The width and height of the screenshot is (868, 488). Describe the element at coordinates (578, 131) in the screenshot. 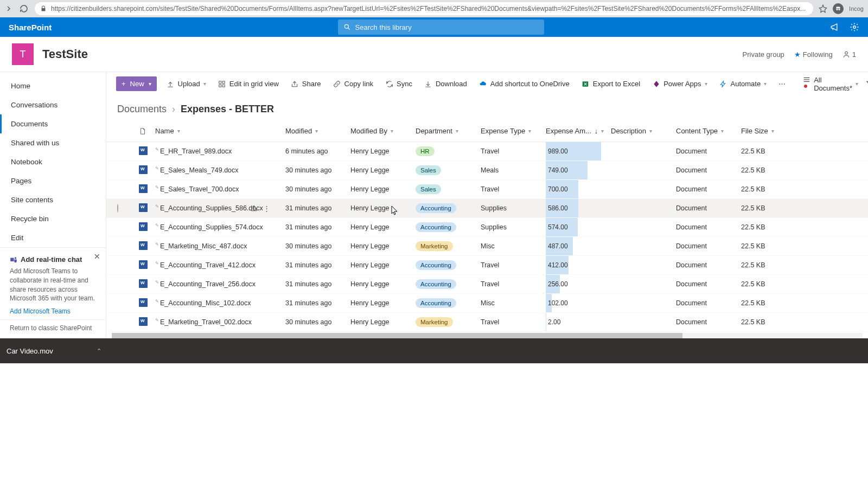

I see `column-header-expense-amount: Expense Am...↓▾` at that location.